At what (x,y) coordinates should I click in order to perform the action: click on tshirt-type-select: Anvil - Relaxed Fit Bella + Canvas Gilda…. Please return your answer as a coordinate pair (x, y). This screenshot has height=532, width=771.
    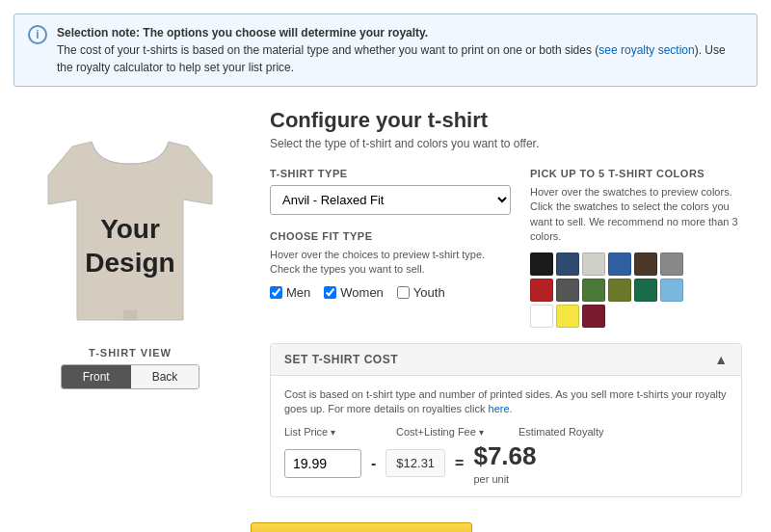
    Looking at the image, I should click on (390, 200).